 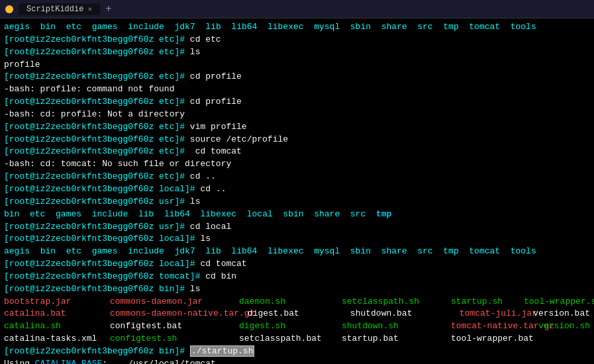 What do you see at coordinates (297, 277) in the screenshot?
I see `list-item: [root@iz2zecb0rkfnt3begg0f60z tomcat]# c…` at bounding box center [297, 277].